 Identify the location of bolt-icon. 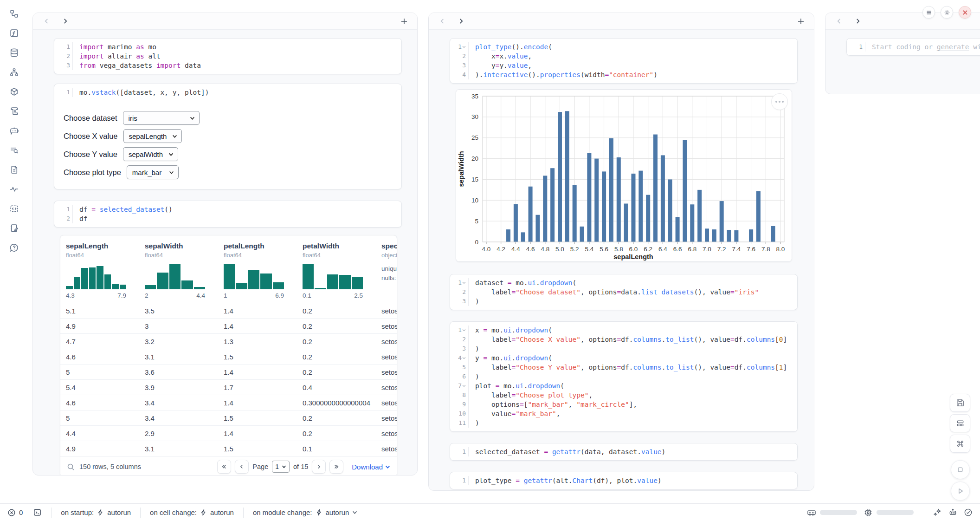
(319, 513).